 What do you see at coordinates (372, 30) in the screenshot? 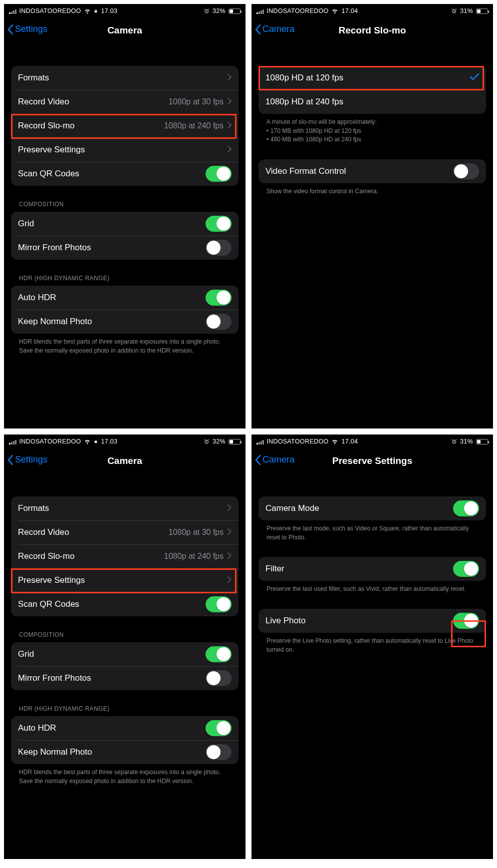
I see `page-title: Record Slo-mo` at bounding box center [372, 30].